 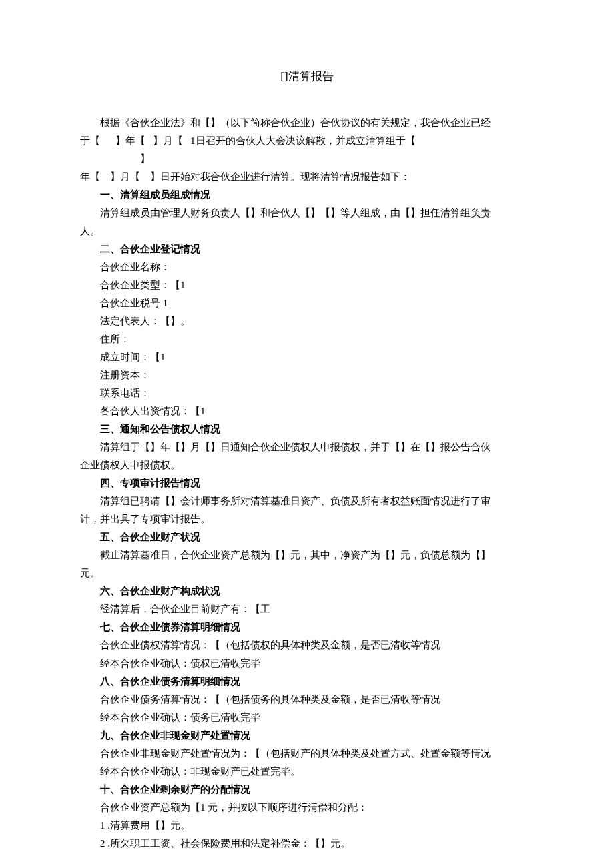 I want to click on document-title: []清算报告, so click(x=307, y=77).